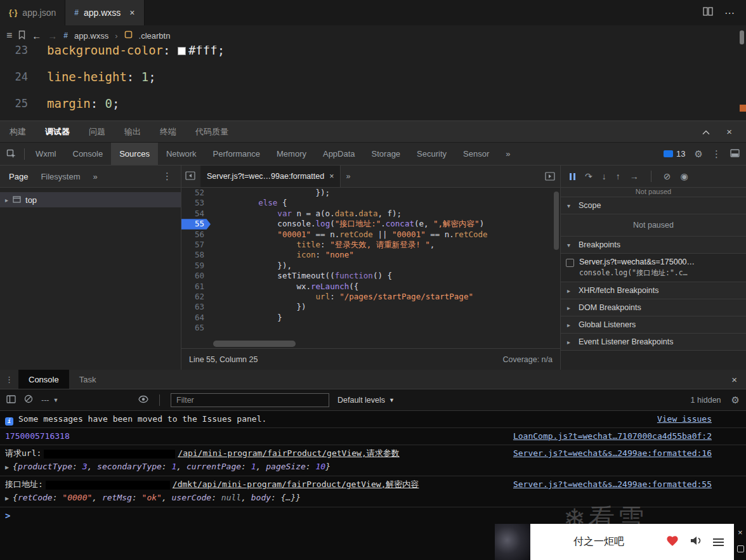 The height and width of the screenshot is (560, 746). Describe the element at coordinates (134, 153) in the screenshot. I see `devtools-tab-sources: Sources` at that location.